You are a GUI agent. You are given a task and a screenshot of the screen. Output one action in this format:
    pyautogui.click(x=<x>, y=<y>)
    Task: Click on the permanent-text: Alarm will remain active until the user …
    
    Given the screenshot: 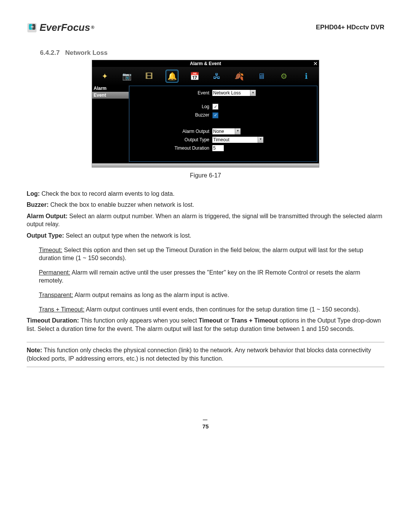 What is the action you would take?
    pyautogui.click(x=199, y=276)
    